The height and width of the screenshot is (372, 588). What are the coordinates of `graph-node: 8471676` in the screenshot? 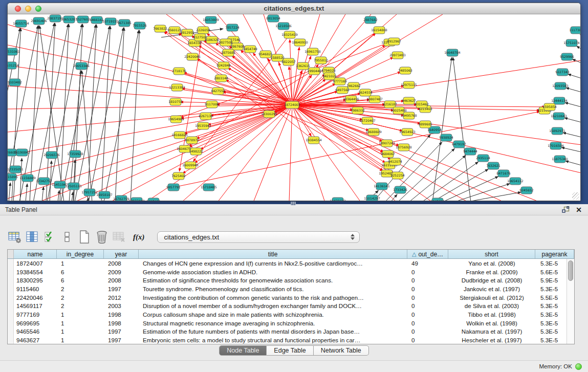 It's located at (504, 173).